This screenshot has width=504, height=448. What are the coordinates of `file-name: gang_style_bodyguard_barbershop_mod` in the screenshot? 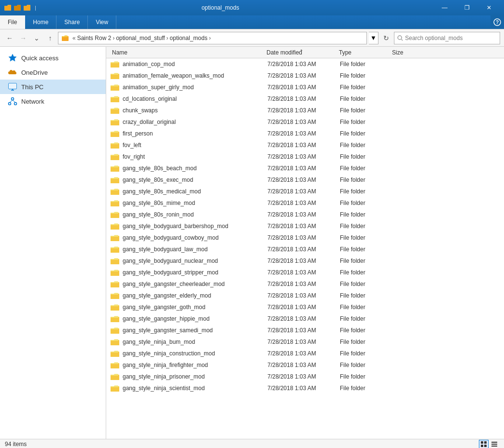 It's located at (195, 226).